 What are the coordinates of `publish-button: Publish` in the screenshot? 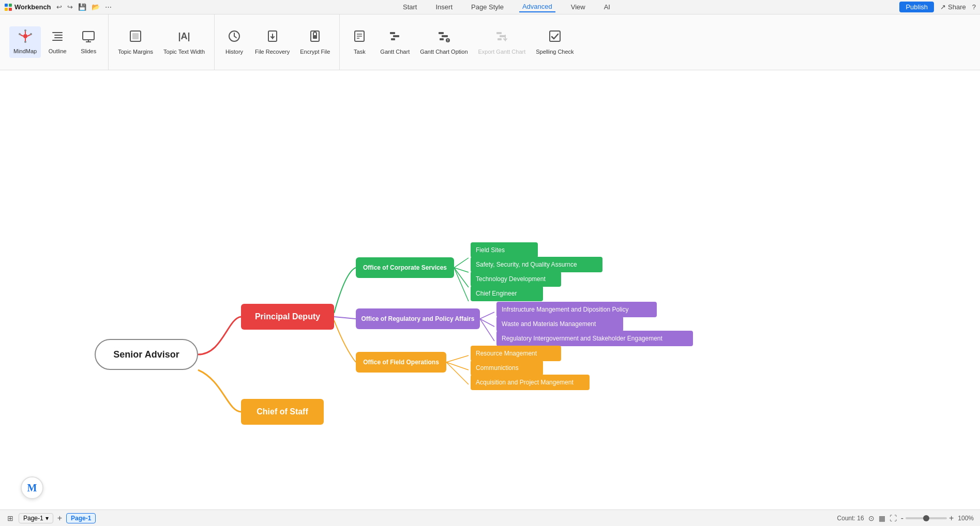 It's located at (916, 7).